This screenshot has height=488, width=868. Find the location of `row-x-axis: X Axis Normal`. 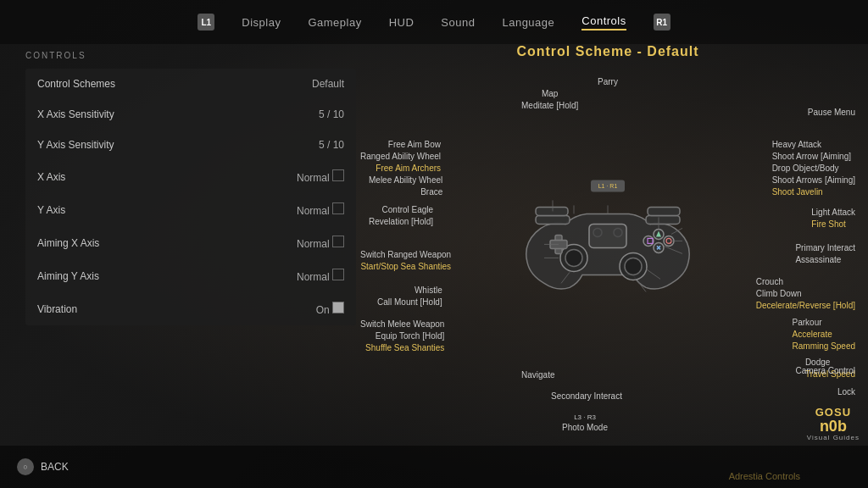

row-x-axis: X Axis Normal is located at coordinates (191, 176).